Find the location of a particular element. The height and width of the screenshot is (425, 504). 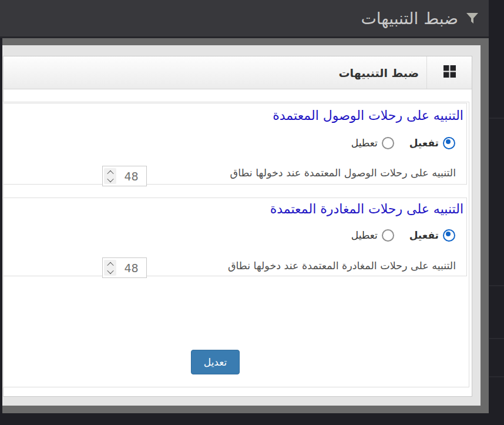

panel-header-icon-box is located at coordinates (449, 73).